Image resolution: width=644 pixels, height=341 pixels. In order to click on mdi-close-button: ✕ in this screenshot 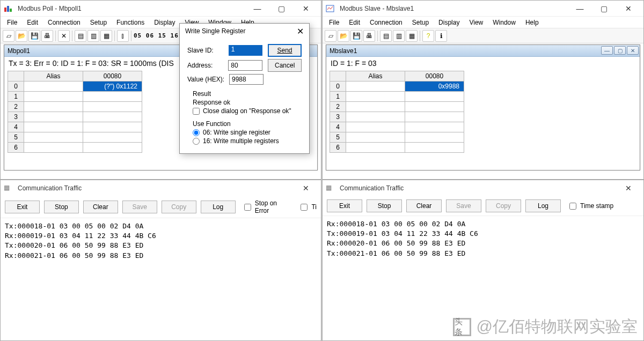, I will do `click(633, 50)`.